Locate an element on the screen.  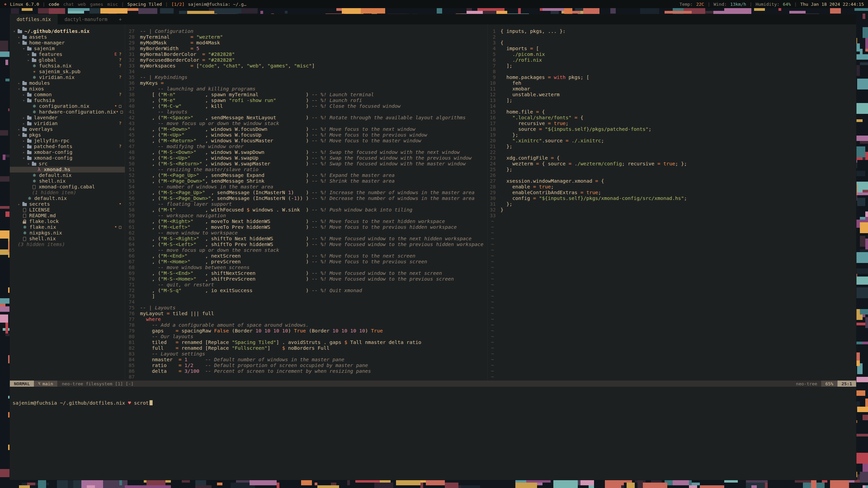
tree-item-sajenim: ▾sajenim is located at coordinates (67, 49).